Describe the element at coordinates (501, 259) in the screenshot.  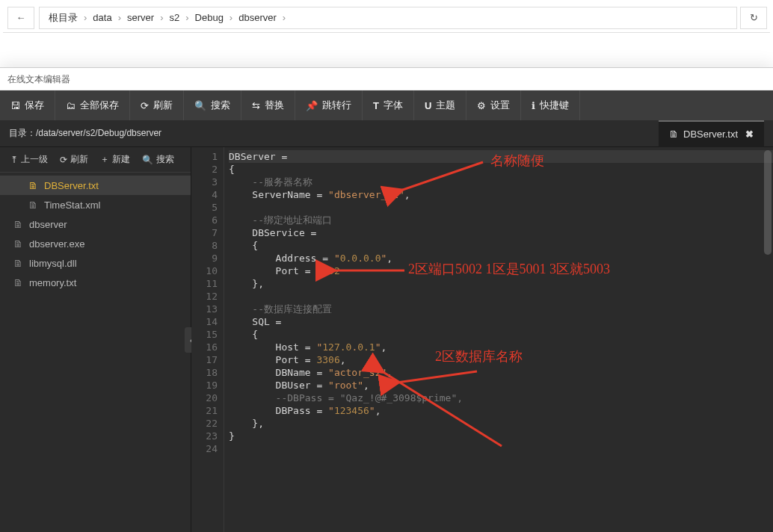
I see `code-line: Address = "0.0.0.0",` at that location.